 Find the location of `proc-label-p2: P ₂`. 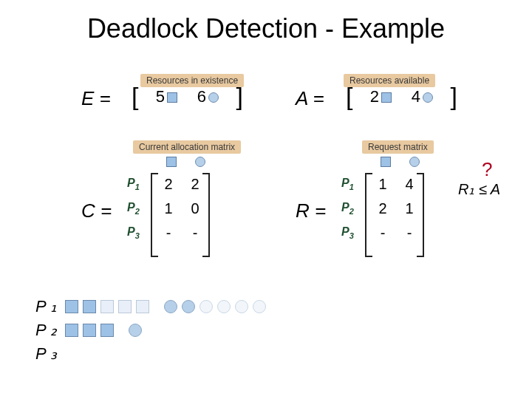

proc-label-p2: P ₂ is located at coordinates (48, 330).